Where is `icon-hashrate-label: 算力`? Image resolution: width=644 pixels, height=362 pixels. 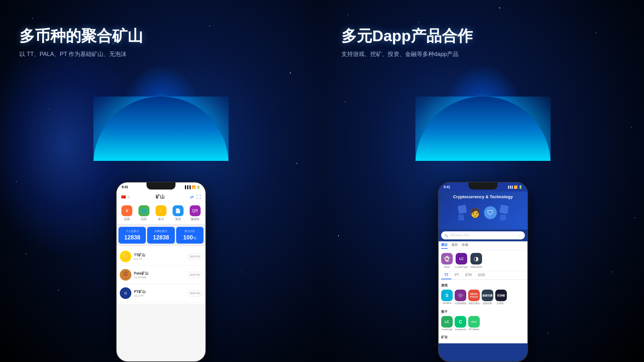
icon-hashrate-label: 算力 is located at coordinates (161, 219).